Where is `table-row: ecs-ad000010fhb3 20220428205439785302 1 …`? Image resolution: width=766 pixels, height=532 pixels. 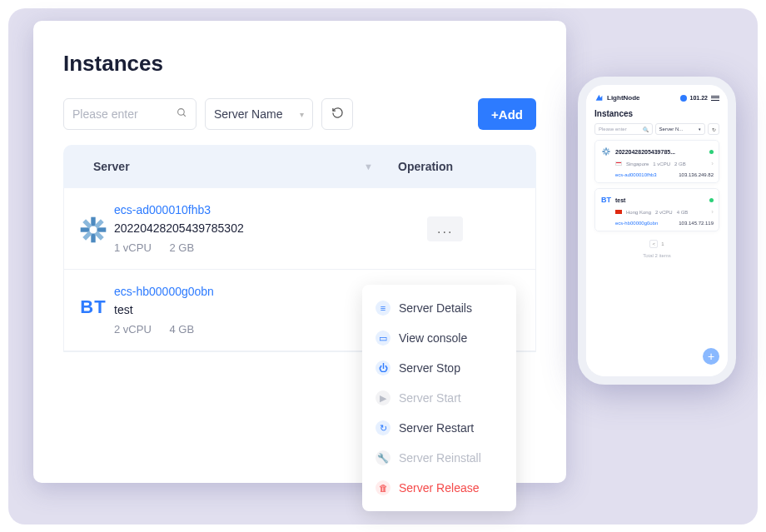
table-row: ecs-ad000010fhb3 20220428205439785302 1 … is located at coordinates (300, 229).